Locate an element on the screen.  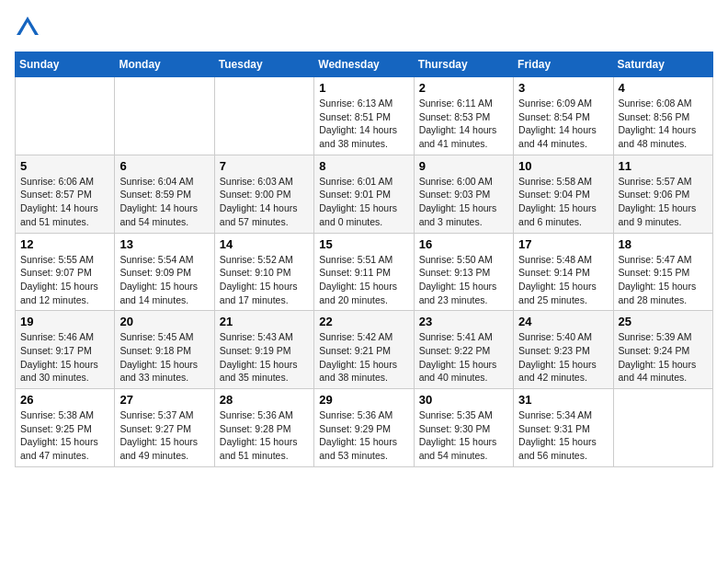
day-number: 29 is located at coordinates (364, 399).